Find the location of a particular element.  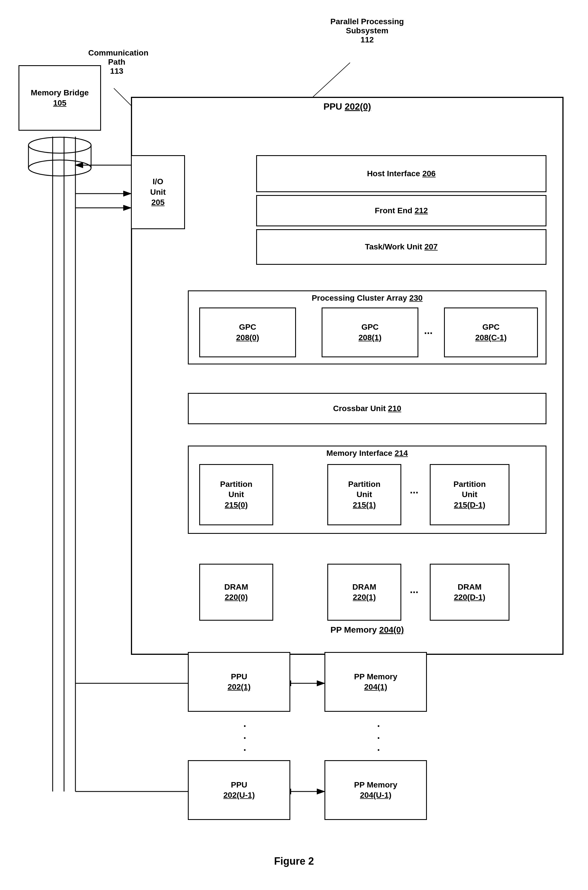

dramD-box: DRAM220(D-1) is located at coordinates (470, 592).